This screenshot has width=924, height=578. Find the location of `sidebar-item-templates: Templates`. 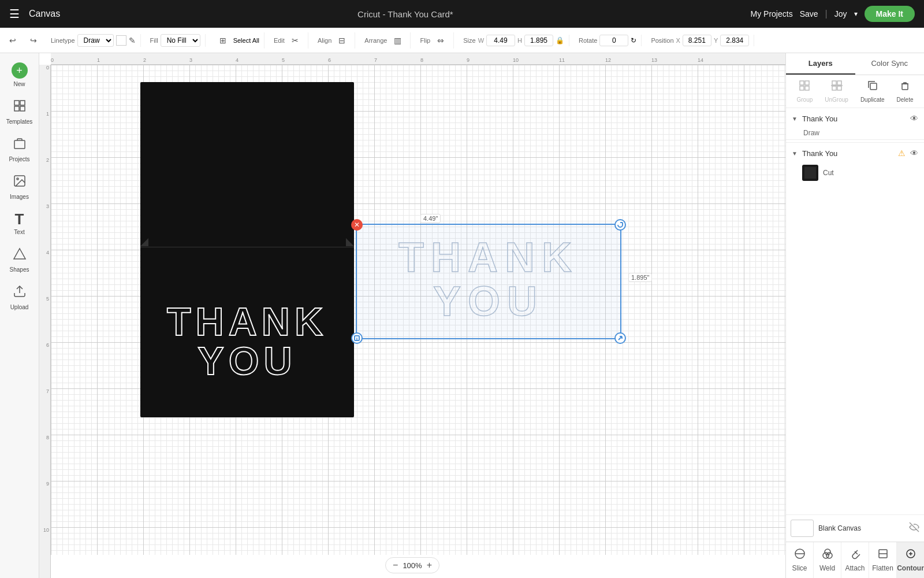

sidebar-item-templates: Templates is located at coordinates (20, 112).